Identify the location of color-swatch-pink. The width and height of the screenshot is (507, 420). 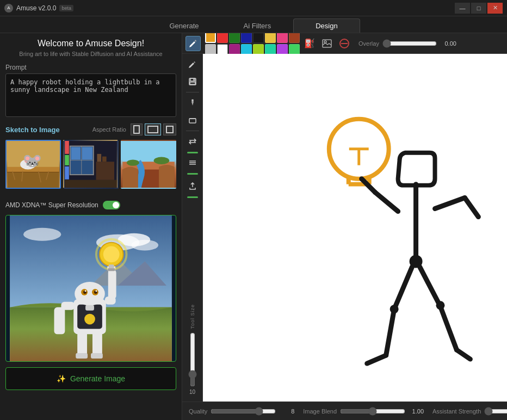
(234, 50).